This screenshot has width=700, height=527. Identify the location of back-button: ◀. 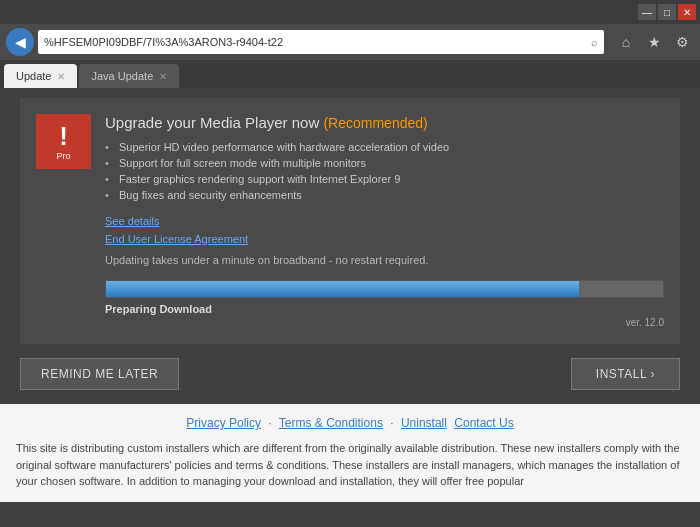
(20, 42).